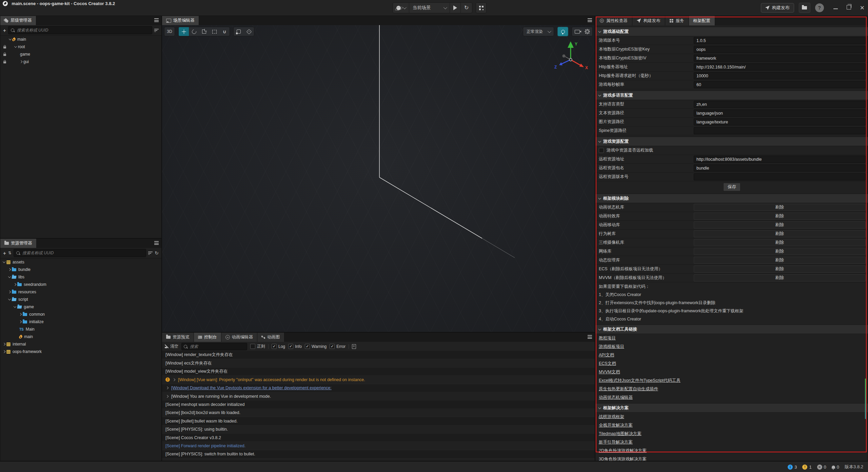 The width and height of the screenshot is (868, 472). I want to click on minimize-button, so click(835, 9).